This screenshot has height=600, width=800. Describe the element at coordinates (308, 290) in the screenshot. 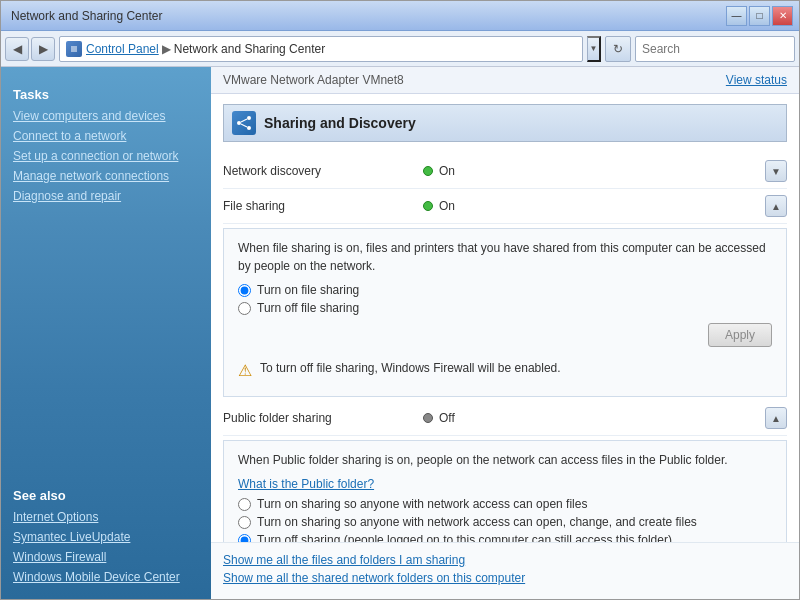

I see `file-sharing-option-on-label: Turn on file sharing` at that location.